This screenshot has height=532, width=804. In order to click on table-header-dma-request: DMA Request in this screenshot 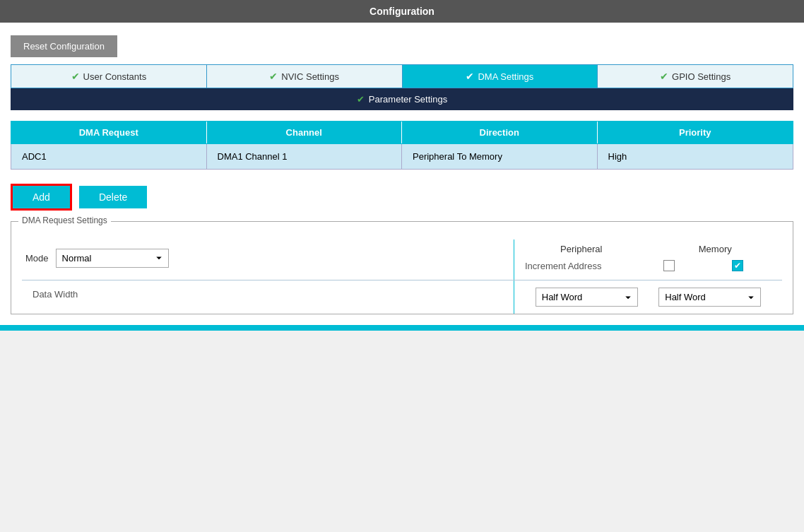, I will do `click(109, 133)`.